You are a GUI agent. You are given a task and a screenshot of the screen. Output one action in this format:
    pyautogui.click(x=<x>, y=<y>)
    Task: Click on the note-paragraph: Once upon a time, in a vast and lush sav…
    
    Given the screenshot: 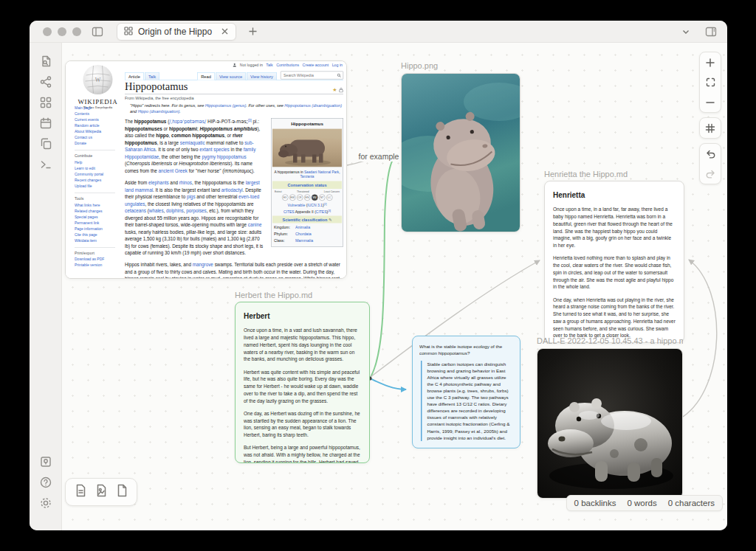 What is the action you would take?
    pyautogui.click(x=302, y=345)
    